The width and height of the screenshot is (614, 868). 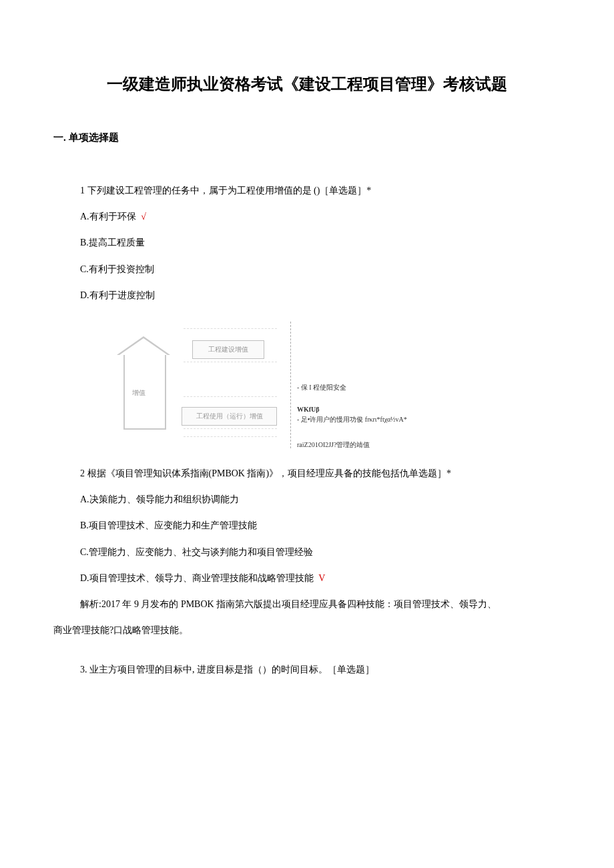 What do you see at coordinates (307, 216) in the screenshot?
I see `q1-option-a: A.有利于环保 √` at bounding box center [307, 216].